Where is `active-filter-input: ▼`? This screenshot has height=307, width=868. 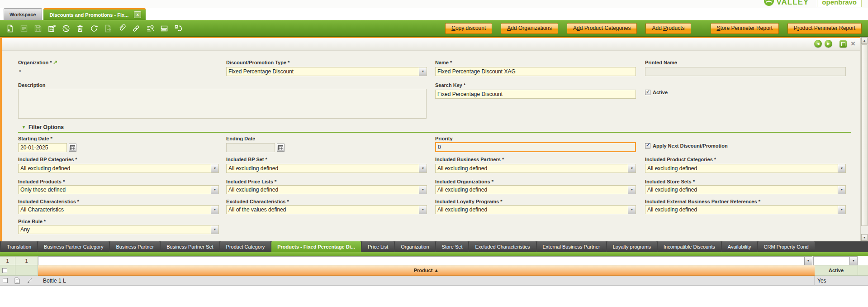
active-filter-input: ▼ is located at coordinates (835, 261).